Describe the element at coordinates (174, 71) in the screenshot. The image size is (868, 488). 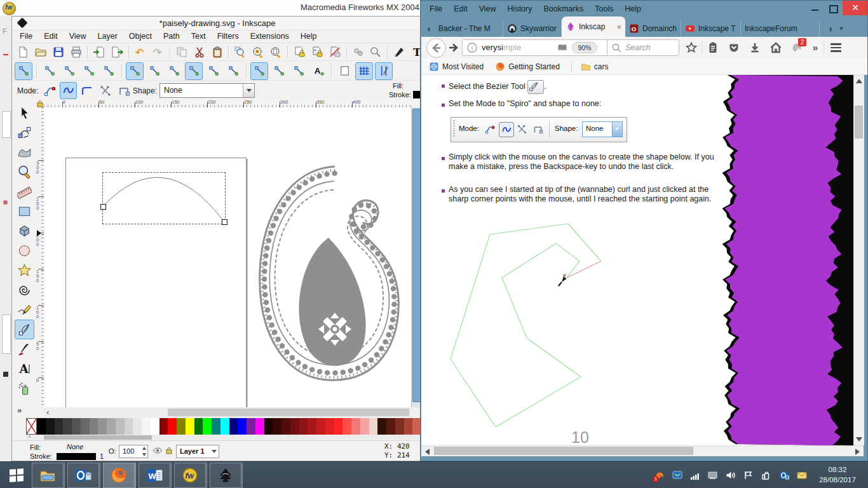
I see `snap-path-intersections-button` at that location.